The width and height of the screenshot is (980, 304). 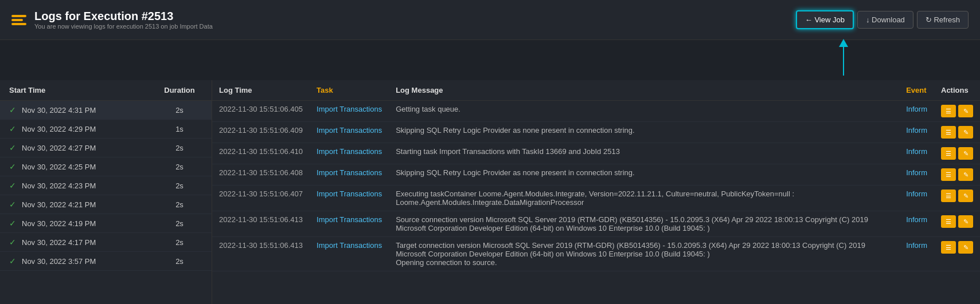 What do you see at coordinates (844, 43) in the screenshot?
I see `arrow-head-icon` at bounding box center [844, 43].